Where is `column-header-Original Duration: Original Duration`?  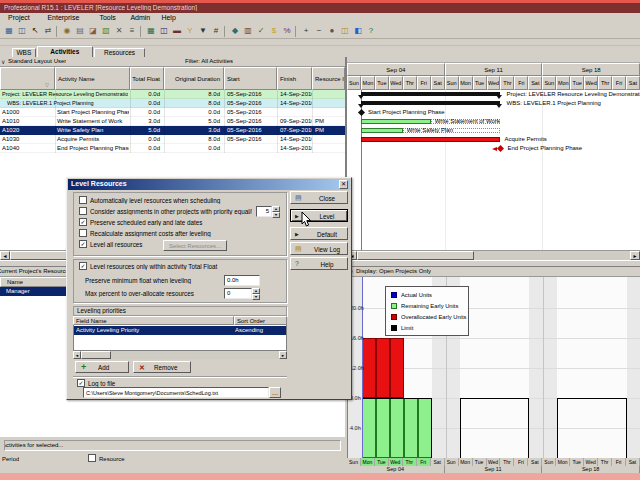
column-header-Original Duration: Original Duration is located at coordinates (194, 78).